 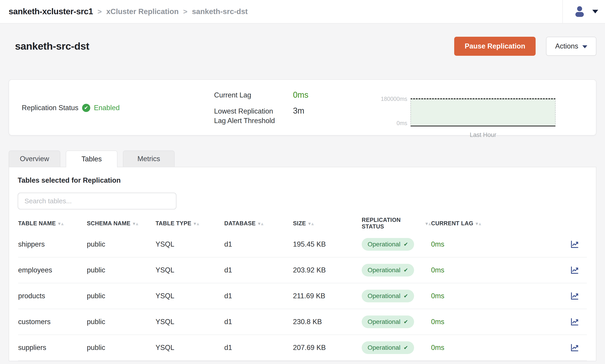 What do you see at coordinates (327, 296) in the screenshot?
I see `cell-size: 211.69 KB` at bounding box center [327, 296].